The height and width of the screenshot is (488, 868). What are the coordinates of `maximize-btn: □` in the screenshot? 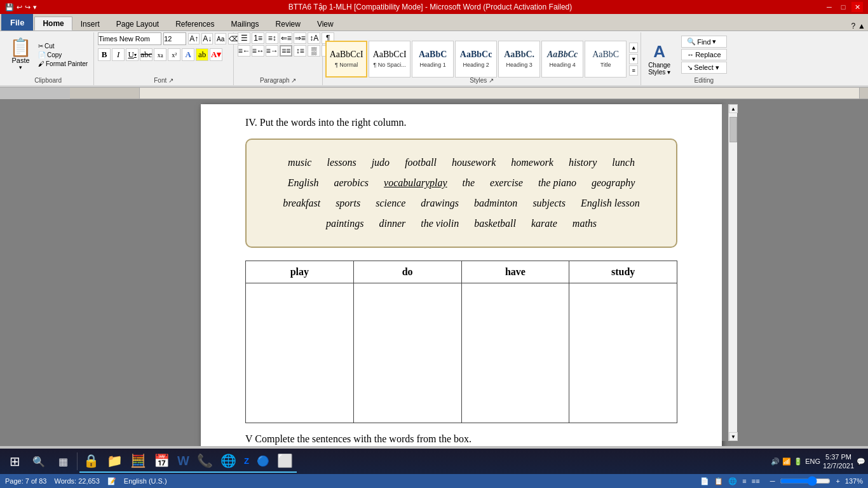 It's located at (843, 7).